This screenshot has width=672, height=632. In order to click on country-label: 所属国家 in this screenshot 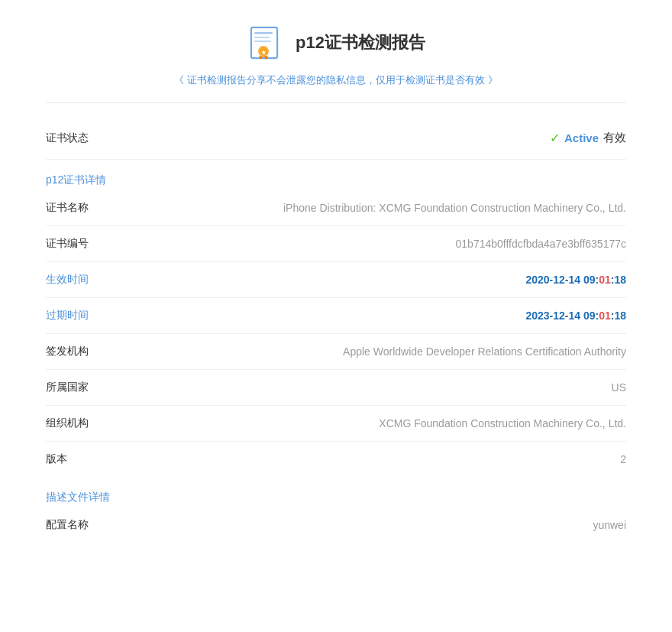, I will do `click(84, 387)`.